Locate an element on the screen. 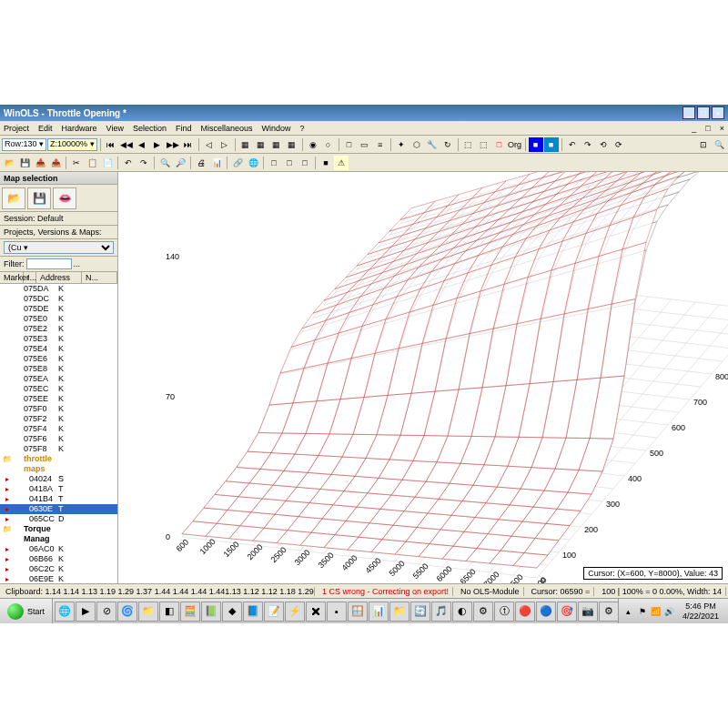  tree-item: 075DCK is located at coordinates (58, 298).